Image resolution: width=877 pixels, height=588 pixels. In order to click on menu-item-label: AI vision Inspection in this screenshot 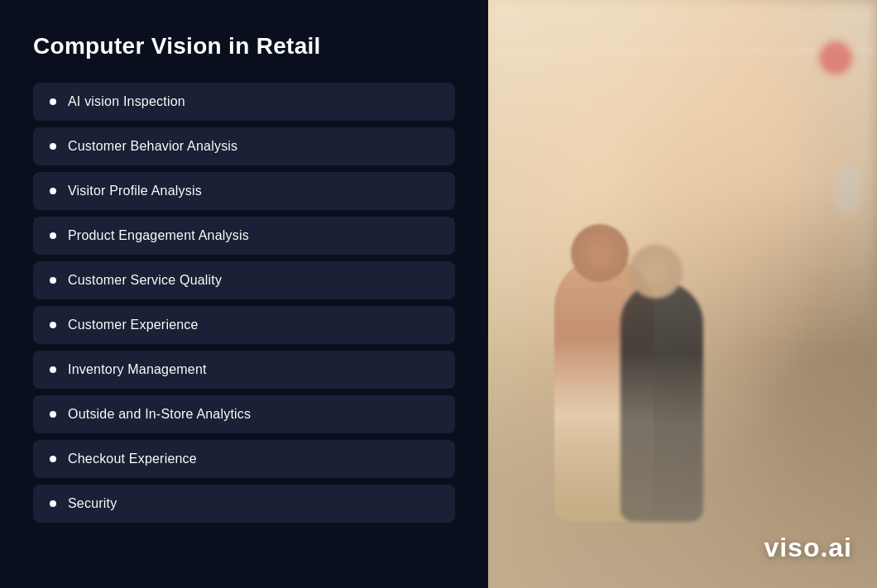, I will do `click(127, 102)`.